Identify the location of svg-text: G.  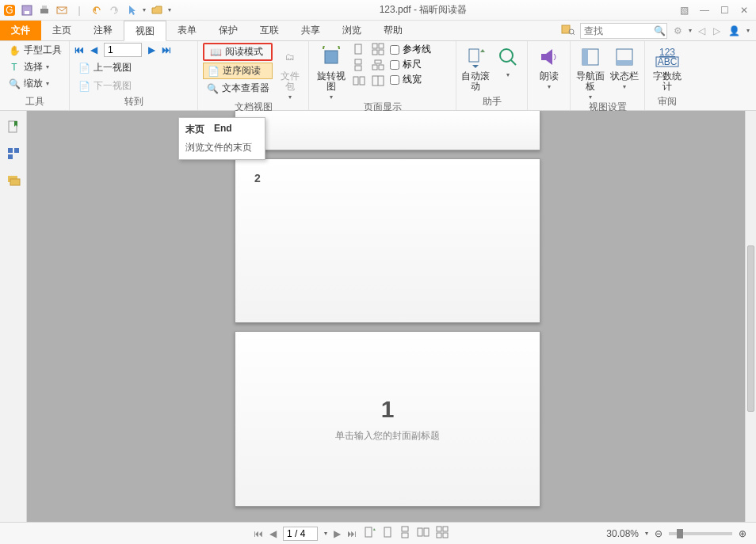
(10, 10).